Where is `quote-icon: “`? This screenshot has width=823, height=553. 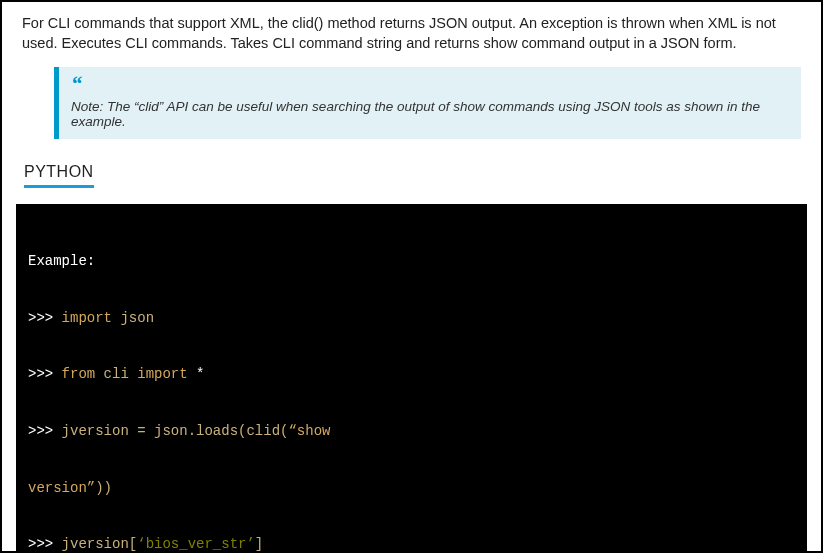 quote-icon: “ is located at coordinates (430, 84).